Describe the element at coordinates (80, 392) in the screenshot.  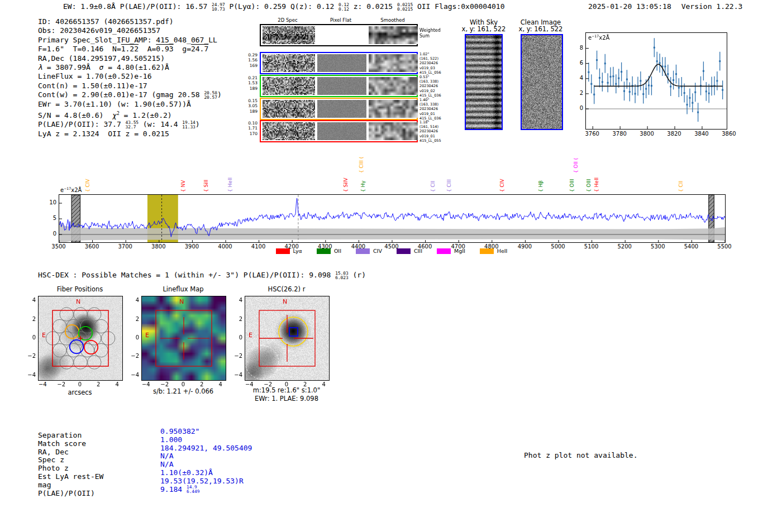
I see `axis-label-arcsecs: arcsecs` at that location.